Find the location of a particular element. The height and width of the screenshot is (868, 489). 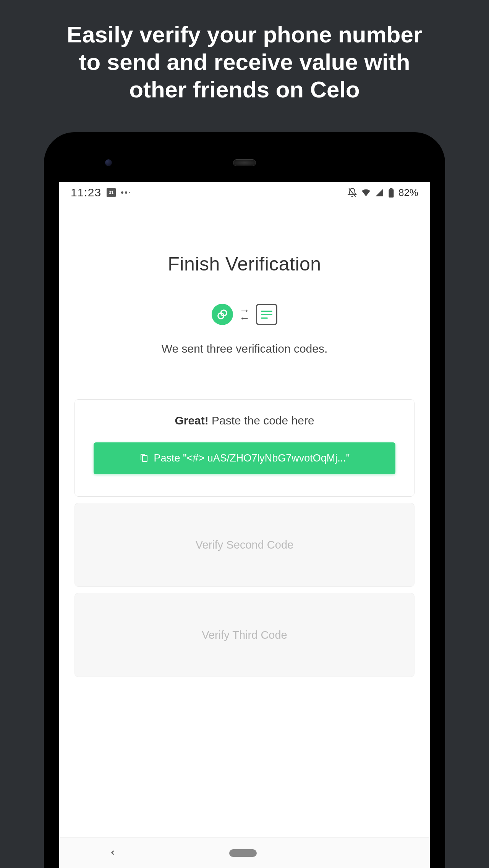

more-dots-icon is located at coordinates (125, 193).